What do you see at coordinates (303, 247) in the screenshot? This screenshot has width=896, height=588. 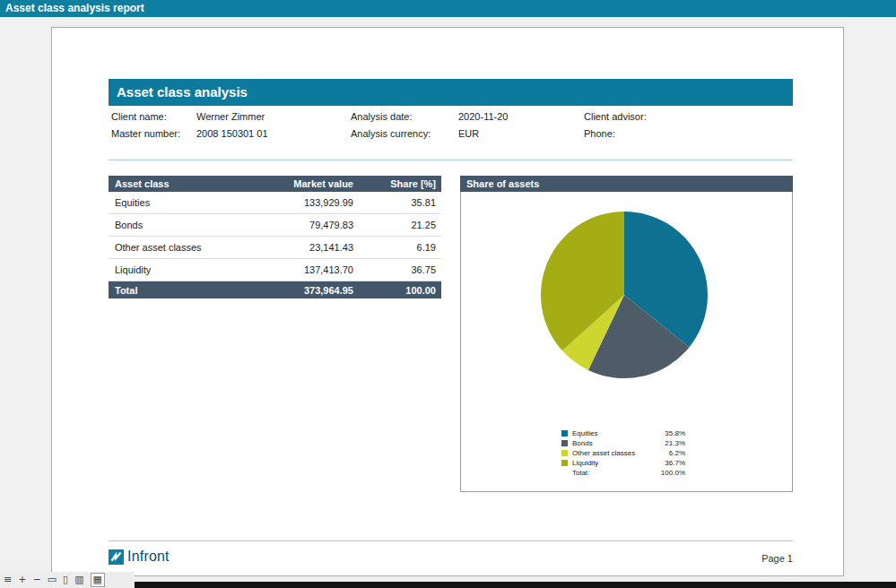 I see `market-value: 23,141.43` at bounding box center [303, 247].